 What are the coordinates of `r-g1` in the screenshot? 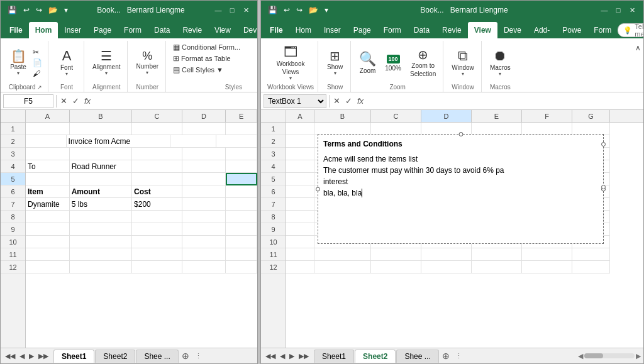 It's located at (591, 129).